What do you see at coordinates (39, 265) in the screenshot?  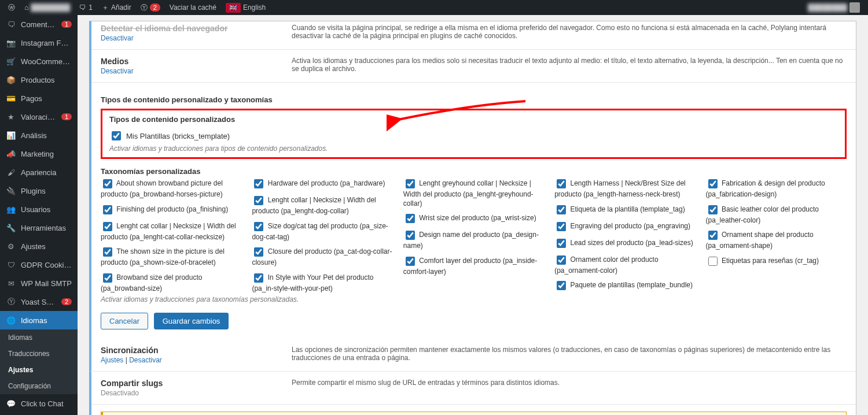 I see `sidebar-item: 🛡GDPR Cookie Compliance` at bounding box center [39, 265].